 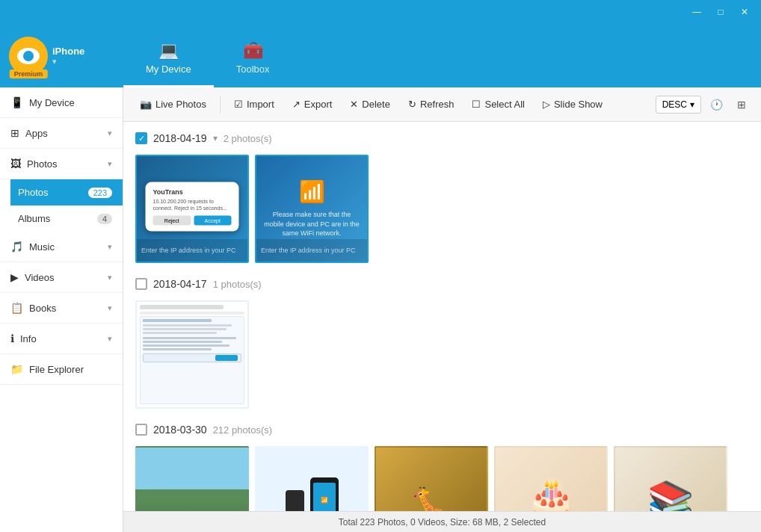 I want to click on tab-my-device-label: My Device, so click(x=169, y=69).